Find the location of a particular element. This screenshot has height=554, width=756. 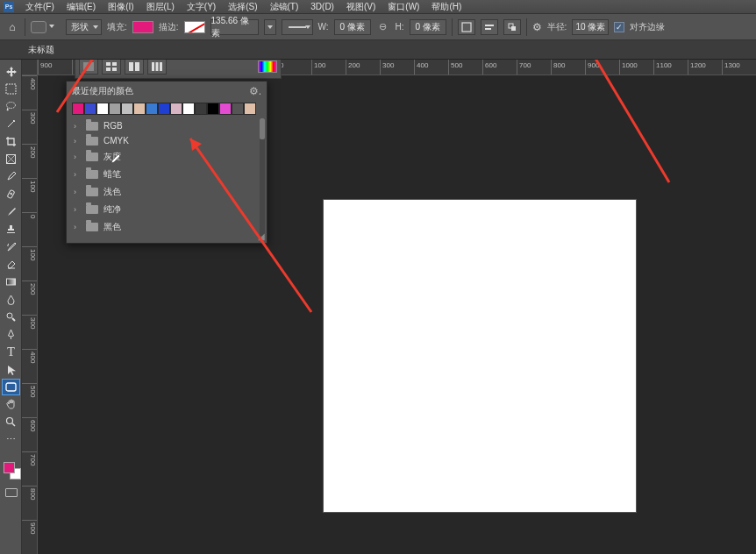

fill-color-swatch is located at coordinates (143, 27).